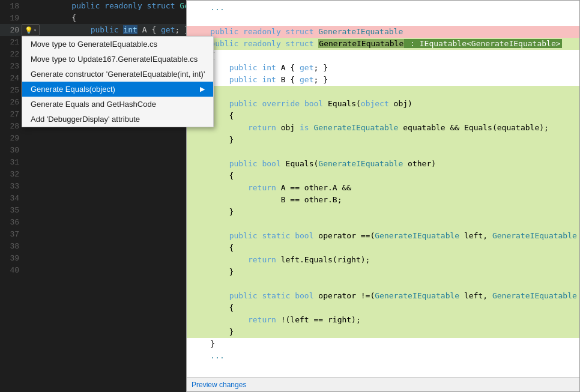 The width and height of the screenshot is (580, 392). What do you see at coordinates (118, 89) in the screenshot?
I see `menu-item-generate-equals: Generate Equals(object) ▶` at bounding box center [118, 89].